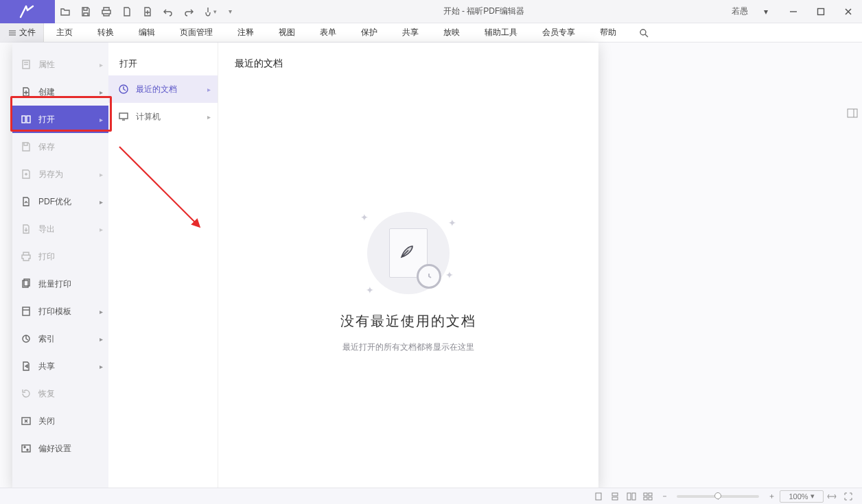  I want to click on feather-icon, so click(407, 252).